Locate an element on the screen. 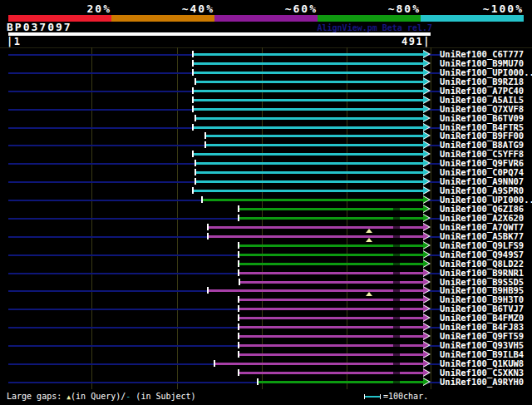 The height and width of the screenshot is (405, 532). scale-bar-length-label: =100char. is located at coordinates (406, 397).